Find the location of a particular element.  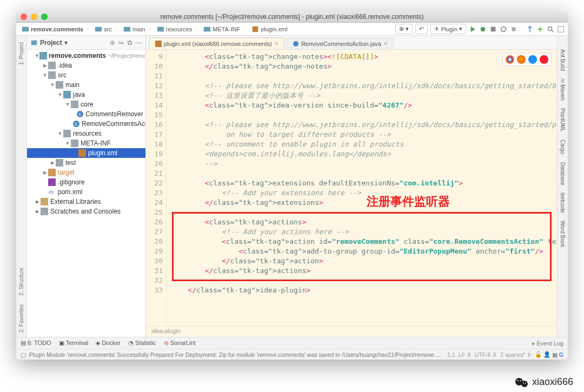

breadcrumb: plugin.xml is located at coordinates (269, 29).